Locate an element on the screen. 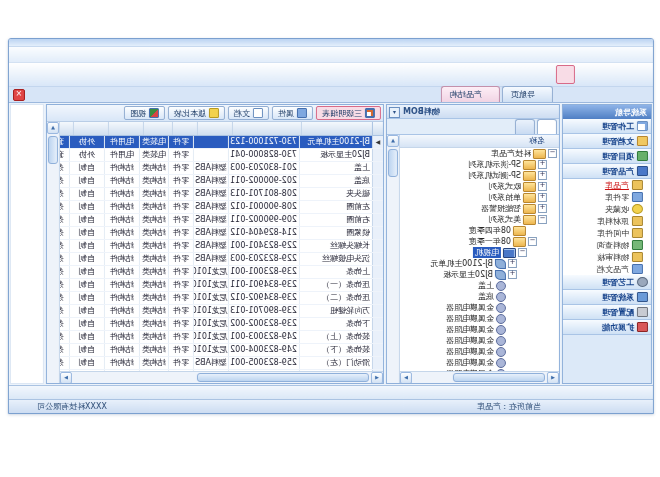 This screenshot has height=477, width=660. stats-chart-icon is located at coordinates (612, 74).